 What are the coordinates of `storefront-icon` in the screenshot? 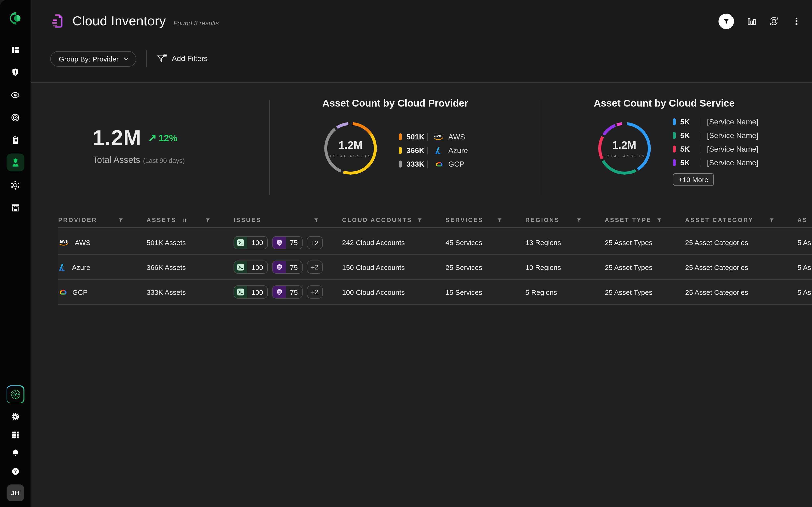 It's located at (15, 208).